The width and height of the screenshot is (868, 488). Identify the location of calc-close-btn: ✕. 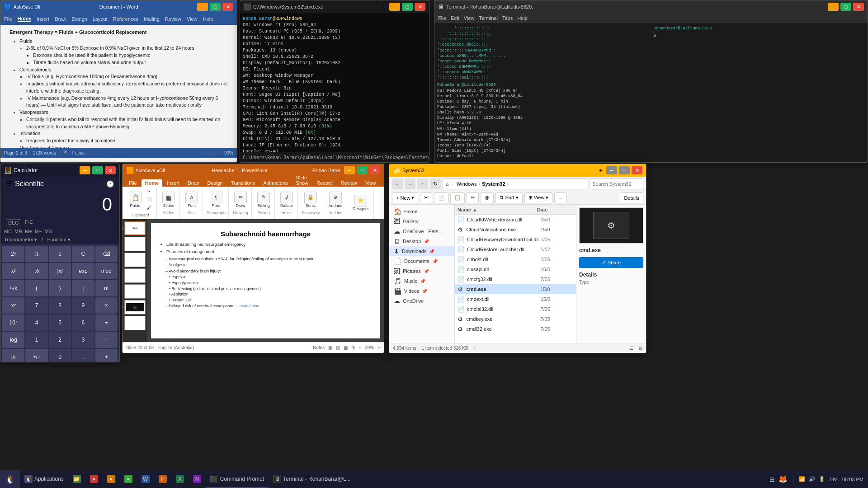
(110, 170).